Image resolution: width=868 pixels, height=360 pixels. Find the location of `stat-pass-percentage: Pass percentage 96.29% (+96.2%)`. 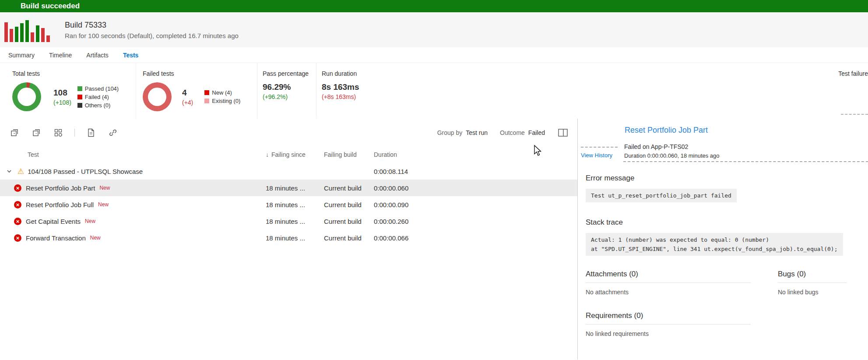

stat-pass-percentage: Pass percentage 96.29% (+96.2%) is located at coordinates (287, 91).